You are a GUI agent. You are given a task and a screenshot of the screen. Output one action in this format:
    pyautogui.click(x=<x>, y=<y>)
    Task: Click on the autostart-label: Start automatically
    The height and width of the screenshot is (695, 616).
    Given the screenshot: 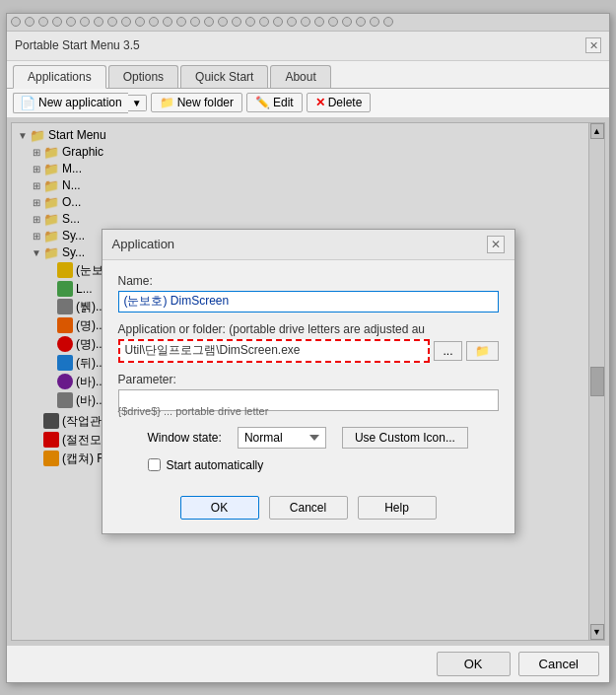 What is the action you would take?
    pyautogui.click(x=215, y=465)
    